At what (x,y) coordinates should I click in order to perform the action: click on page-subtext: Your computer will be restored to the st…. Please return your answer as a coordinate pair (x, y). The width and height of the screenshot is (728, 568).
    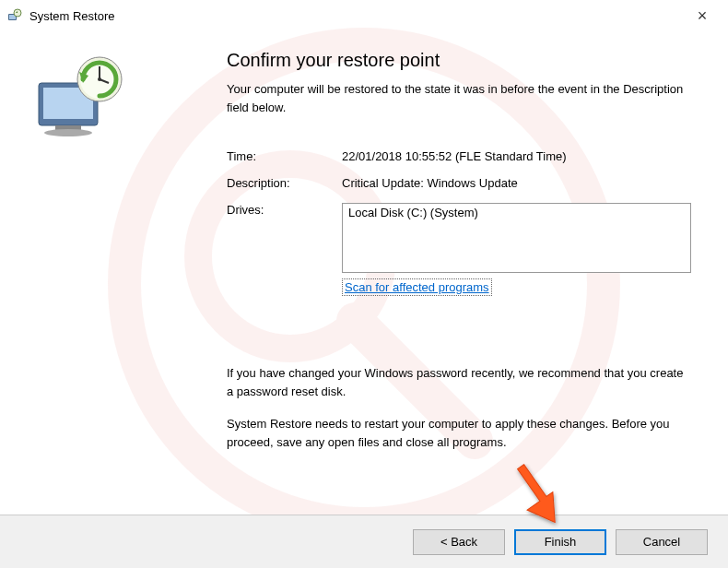
    Looking at the image, I should click on (459, 98).